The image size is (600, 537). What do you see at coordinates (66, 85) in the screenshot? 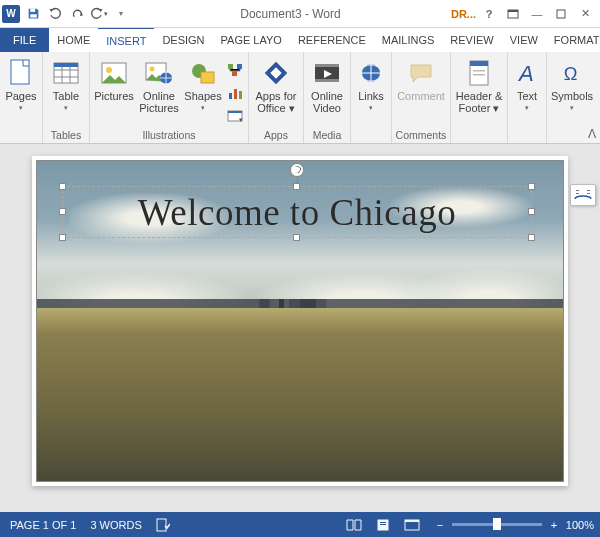
I see `table-button: Table ▾` at bounding box center [66, 85].